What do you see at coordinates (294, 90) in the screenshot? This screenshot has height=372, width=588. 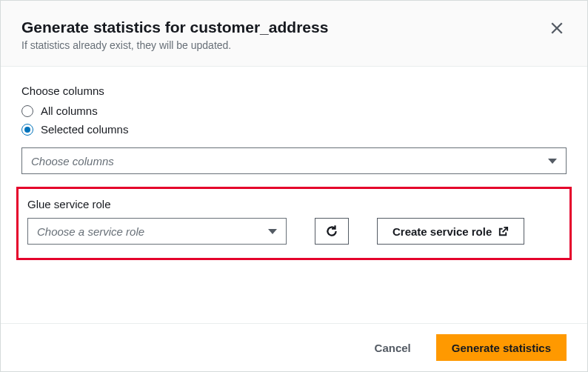 I see `choose-columns-label: Choose columns` at bounding box center [294, 90].